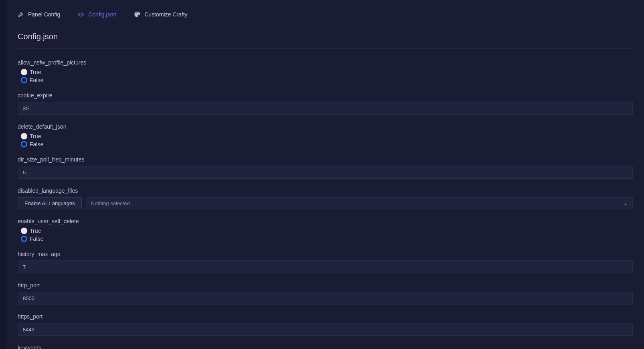 This screenshot has width=644, height=349. Describe the element at coordinates (102, 14) in the screenshot. I see `tab-label: Config.json` at that location.